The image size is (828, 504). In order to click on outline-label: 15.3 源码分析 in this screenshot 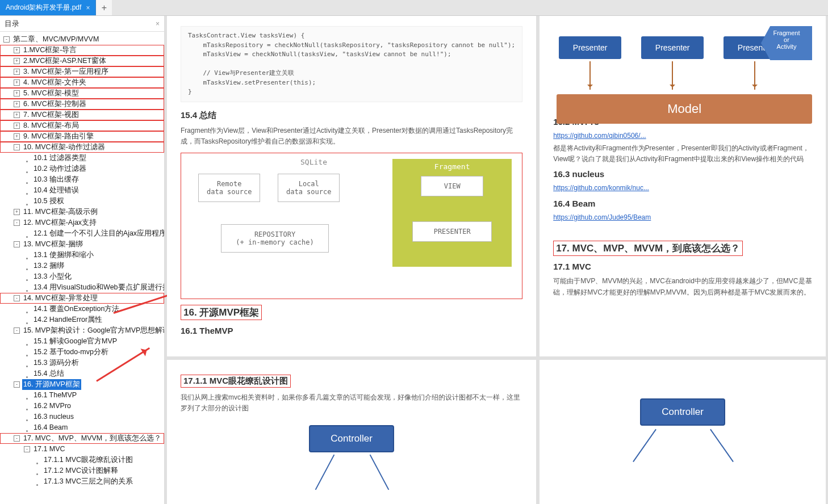, I will do `click(56, 363)`.